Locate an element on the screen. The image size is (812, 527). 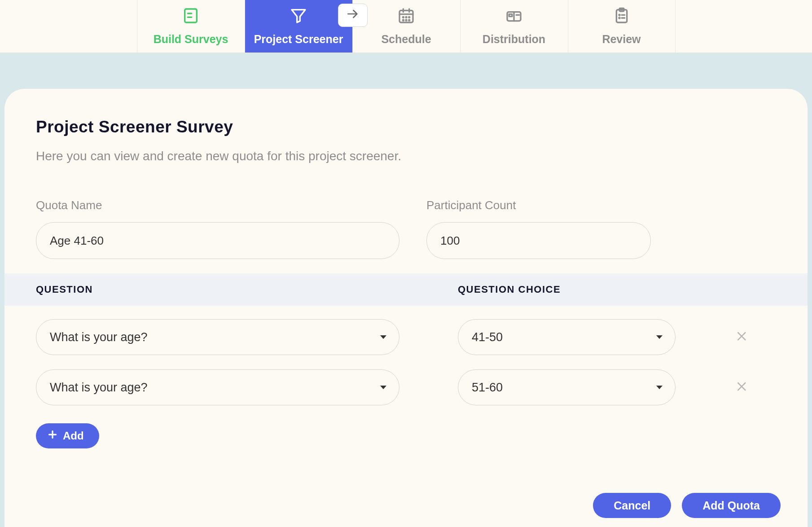
participant-count-field: Participant Count is located at coordinates (539, 229).